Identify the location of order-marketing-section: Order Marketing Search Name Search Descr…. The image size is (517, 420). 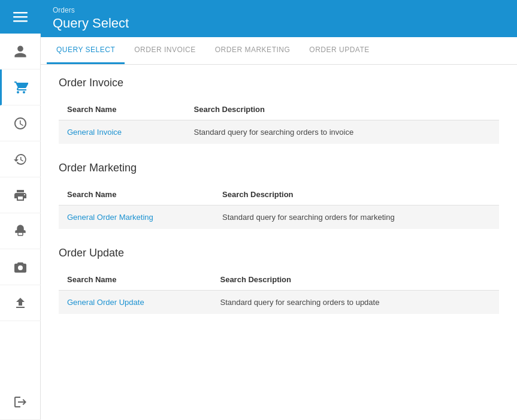
(279, 195).